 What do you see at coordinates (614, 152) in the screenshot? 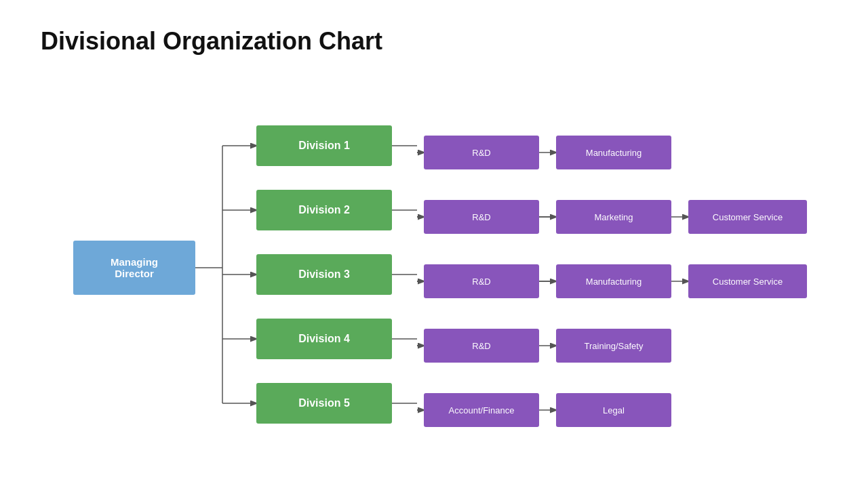
I see `dept-node-1: Manufacturing` at bounding box center [614, 152].